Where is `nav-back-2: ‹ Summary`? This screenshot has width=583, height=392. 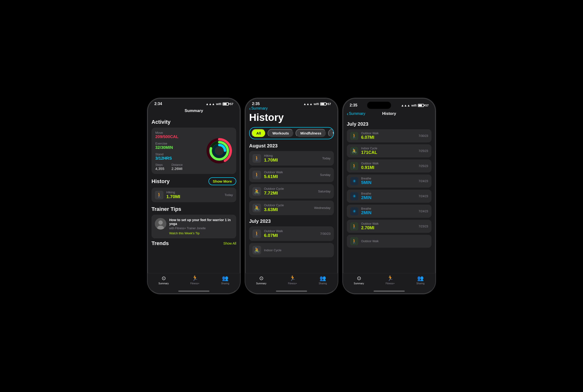 nav-back-2: ‹ Summary is located at coordinates (258, 108).